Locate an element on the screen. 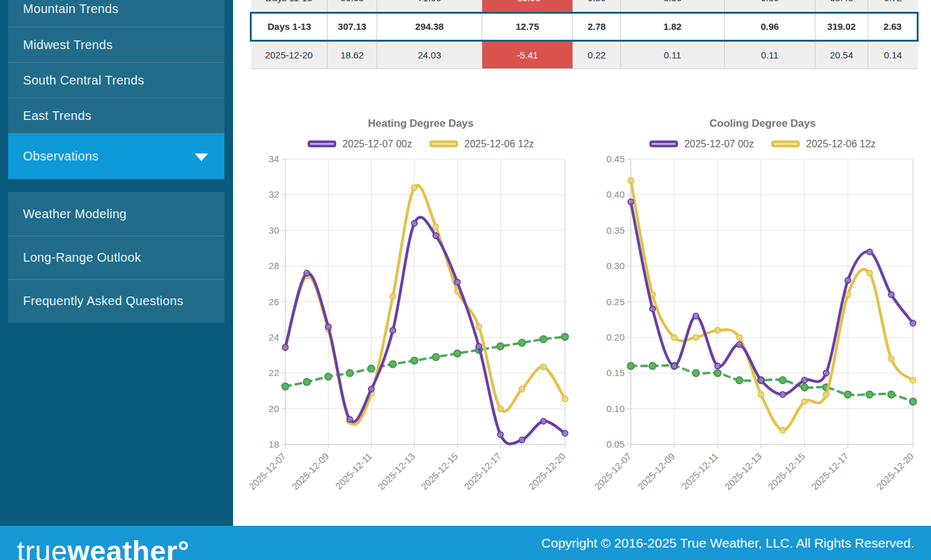 This screenshot has height=560, width=931. table-cell: -15.03 is located at coordinates (528, 6).